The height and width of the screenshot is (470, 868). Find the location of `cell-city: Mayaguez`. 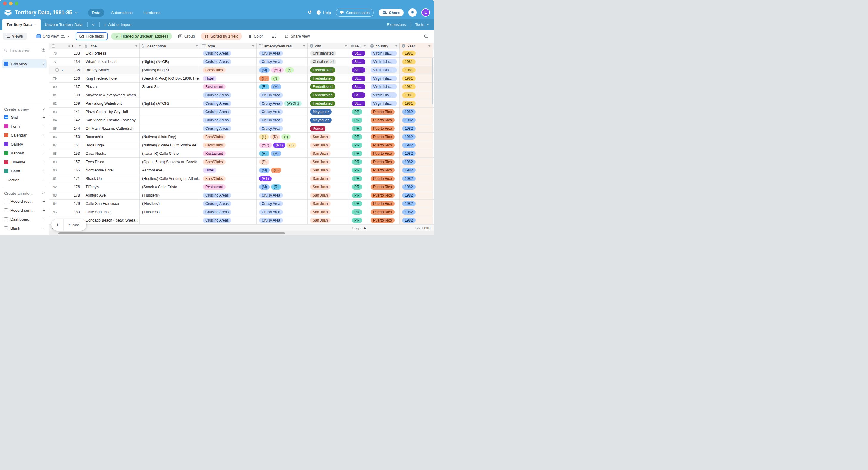

cell-city: Mayaguez is located at coordinates (329, 112).